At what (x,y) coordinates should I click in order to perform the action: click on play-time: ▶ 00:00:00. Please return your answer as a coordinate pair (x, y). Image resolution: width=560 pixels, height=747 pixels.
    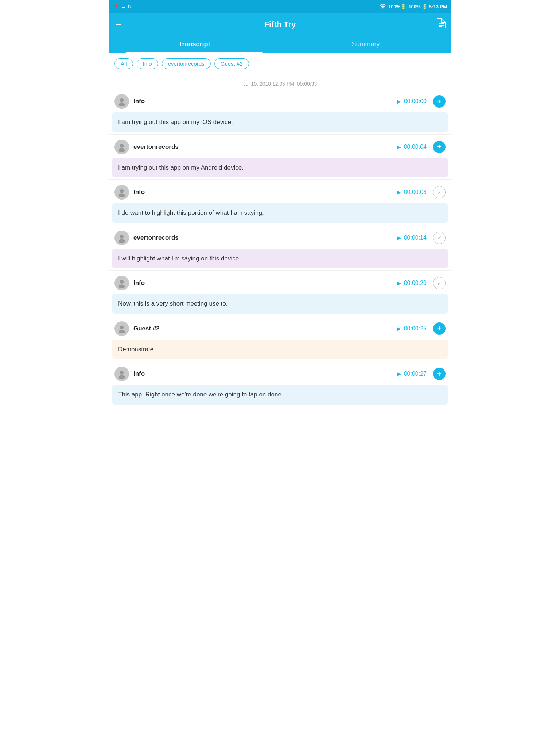
    Looking at the image, I should click on (412, 101).